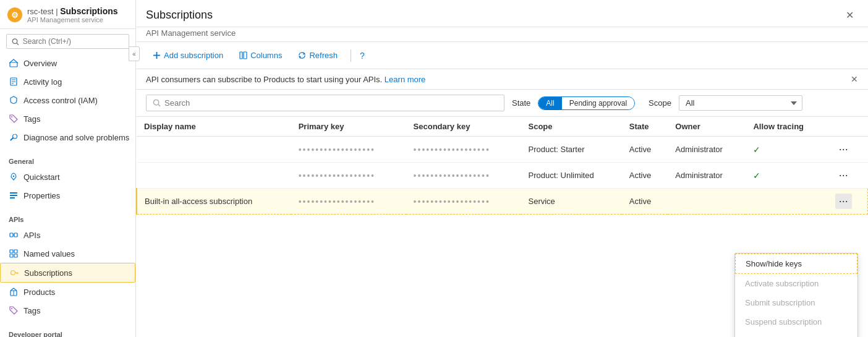 The image size is (868, 337). Describe the element at coordinates (15, 15) in the screenshot. I see `app-logo: ⚙` at that location.